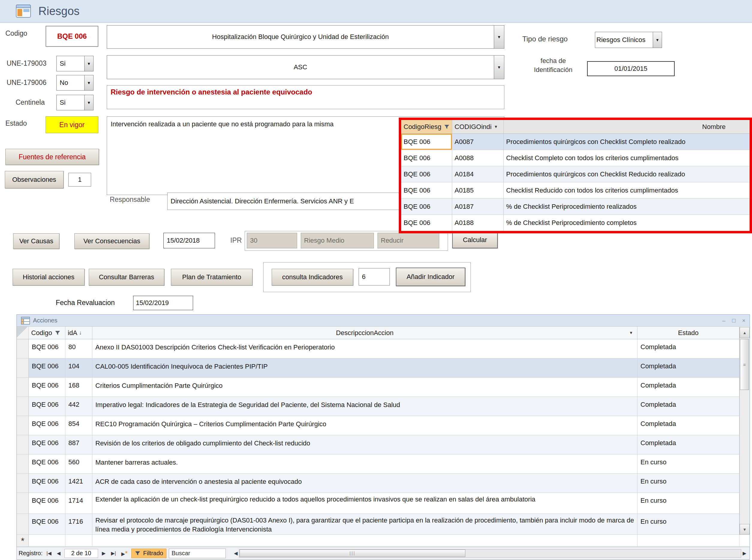  What do you see at coordinates (127, 277) in the screenshot?
I see `consultar-barreras-button: Consultar Barreras` at bounding box center [127, 277].